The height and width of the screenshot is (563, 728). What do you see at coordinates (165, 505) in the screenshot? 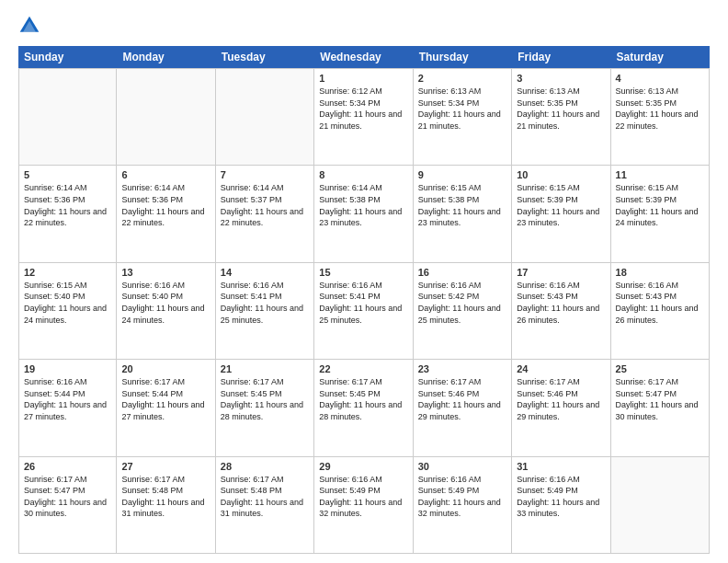
I see `calendar-cell: 27Sunrise: 6:17 AM Sunset: 5:48 PM Dayli…` at bounding box center [165, 505].